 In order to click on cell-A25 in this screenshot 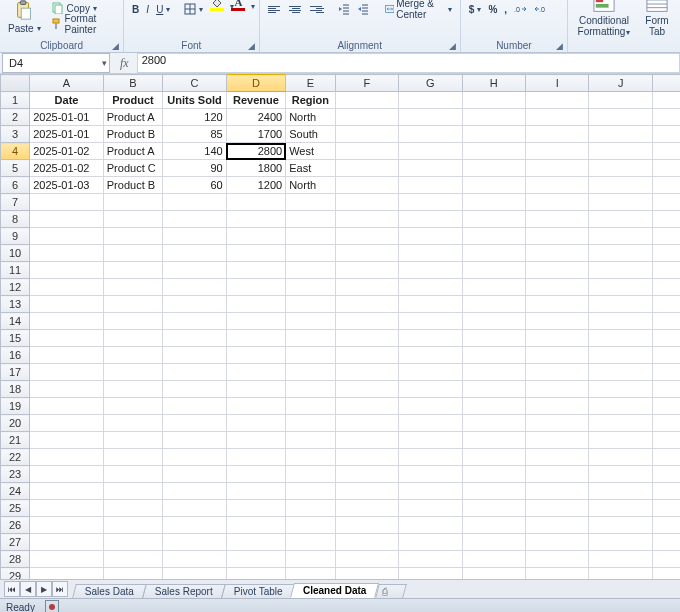, I will do `click(67, 508)`.